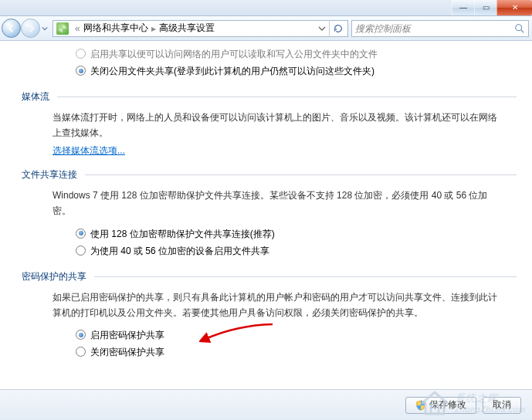 The width and height of the screenshot is (532, 420). Describe the element at coordinates (269, 71) in the screenshot. I see `public-folder-option-disable: 关闭公用文件夹共享(登录到此计算机的用户仍然可以访问这些文件夹)` at that location.